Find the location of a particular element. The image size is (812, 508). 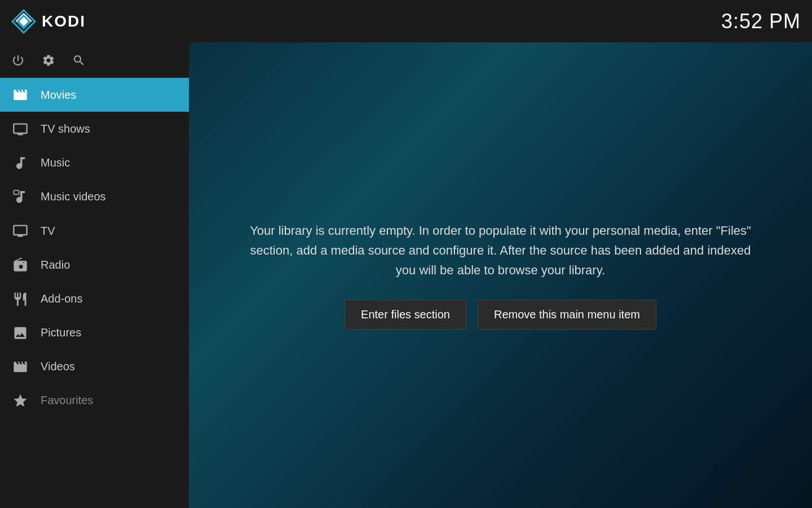

sidebar-item-favourites: Favourites is located at coordinates (95, 401).